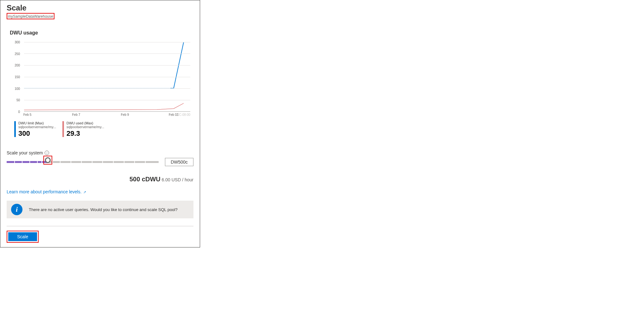 The image size is (644, 331). Describe the element at coordinates (23, 237) in the screenshot. I see `scale-button: Scale` at that location.